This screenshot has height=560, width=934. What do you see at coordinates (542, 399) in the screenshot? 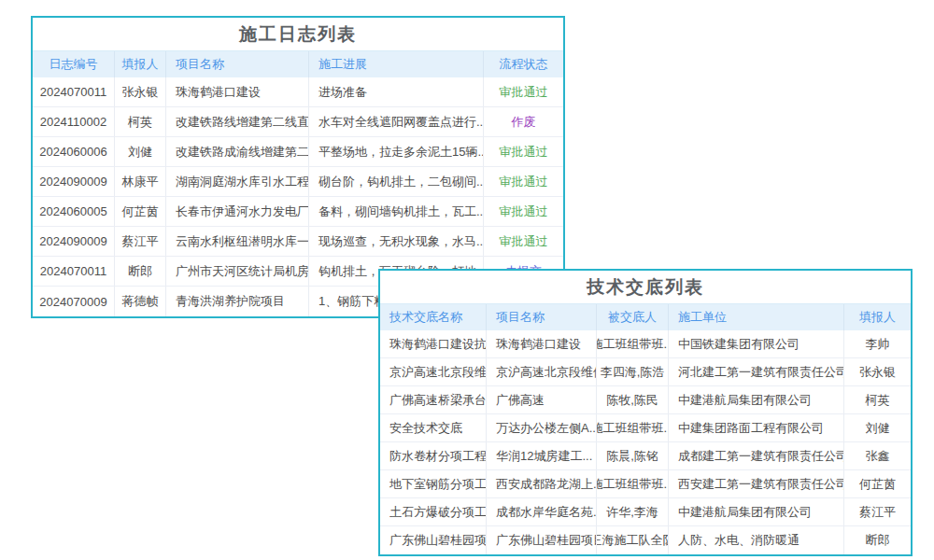
I see `link-cell: 广佛高速` at bounding box center [542, 399].